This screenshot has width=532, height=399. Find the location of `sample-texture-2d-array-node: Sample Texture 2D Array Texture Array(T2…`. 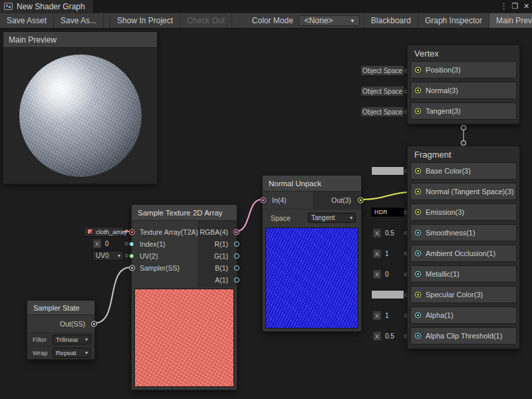

sample-texture-2d-array-node: Sample Texture 2D Array Texture Array(T2… is located at coordinates (184, 297).